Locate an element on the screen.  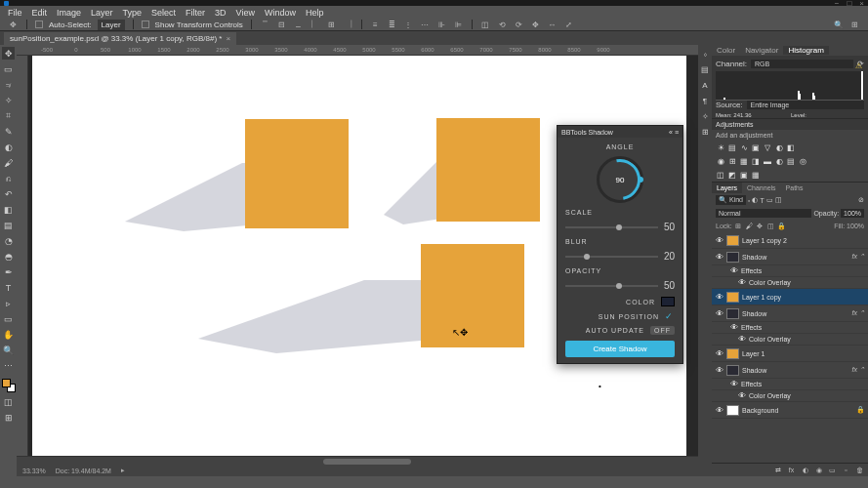
panel-icon-2: ▤ is located at coordinates (705, 69).